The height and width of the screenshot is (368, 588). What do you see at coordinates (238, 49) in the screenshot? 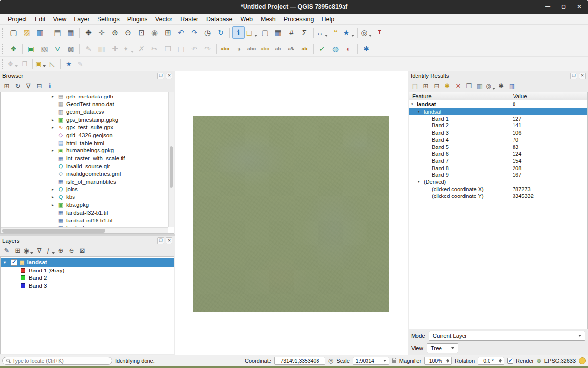
I see `layer-diagram-button: ◑` at bounding box center [238, 49].